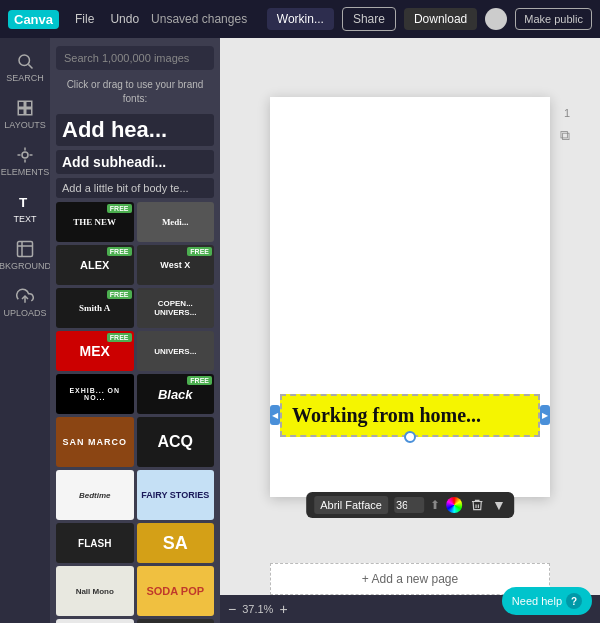 The height and width of the screenshot is (623, 600). Describe the element at coordinates (95, 591) in the screenshot. I see `font-card-16: Nall Mono` at that location.